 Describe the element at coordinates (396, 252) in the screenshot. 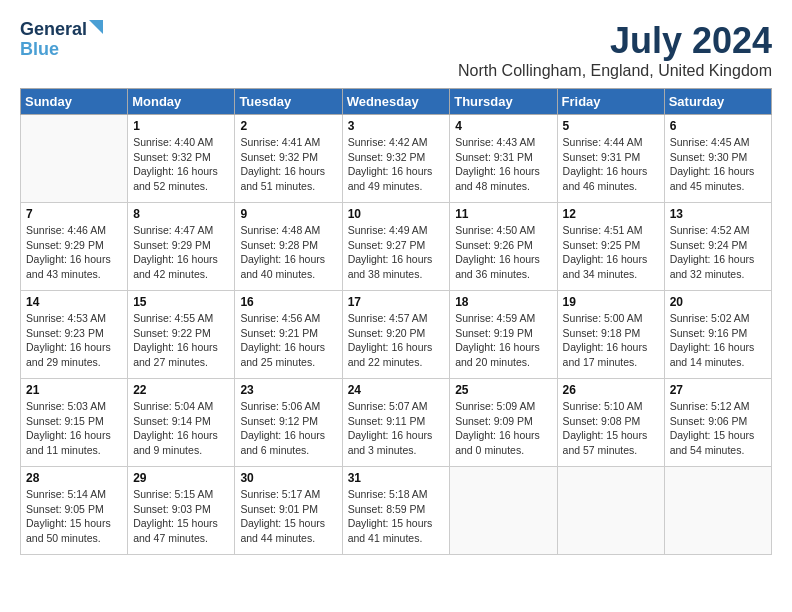

I see `day-info: Sunrise: 4:49 AM Sunset: 9:27 PM Dayligh…` at that location.